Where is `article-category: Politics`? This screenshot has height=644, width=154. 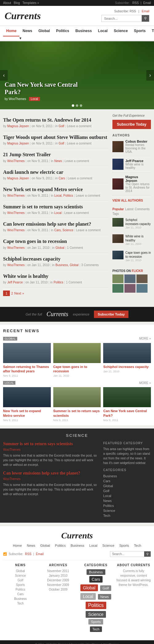
article-category: Politics is located at coordinates (59, 282).